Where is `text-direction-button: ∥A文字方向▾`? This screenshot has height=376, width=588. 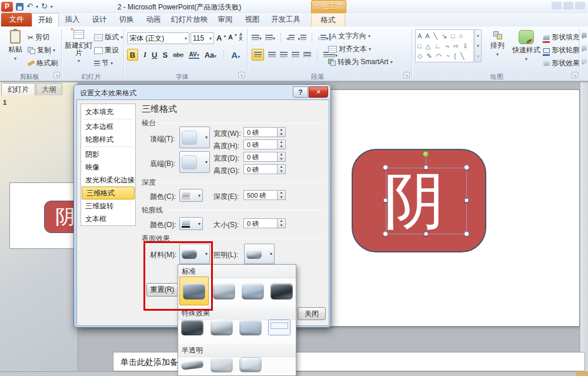
text-direction-button: ∥A文字方向▾ is located at coordinates (349, 36).